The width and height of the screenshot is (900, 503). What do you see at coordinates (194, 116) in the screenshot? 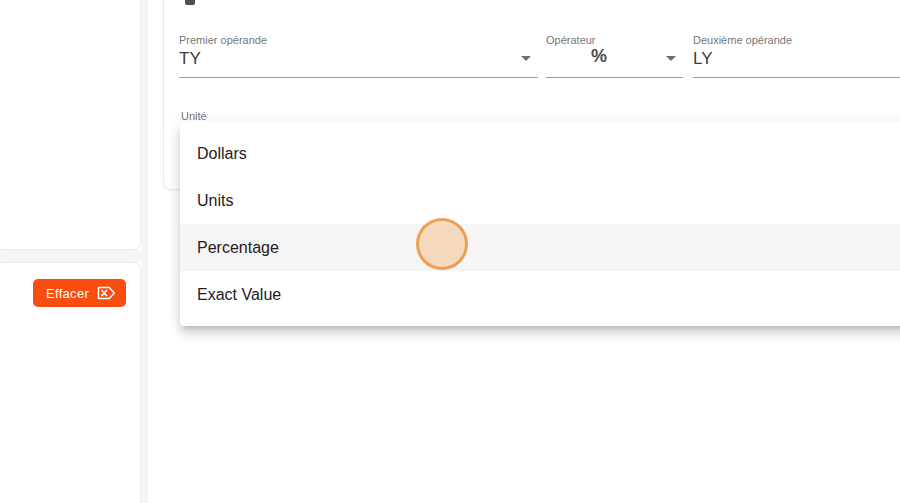
I see `unit-label: Unité` at bounding box center [194, 116].